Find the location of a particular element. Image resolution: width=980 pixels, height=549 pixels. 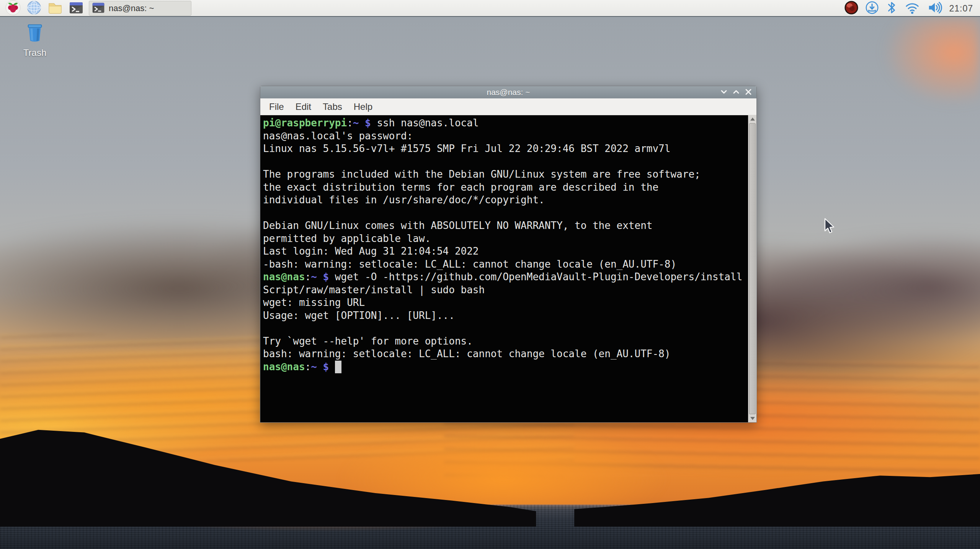

scroll-up-arrow is located at coordinates (753, 119).